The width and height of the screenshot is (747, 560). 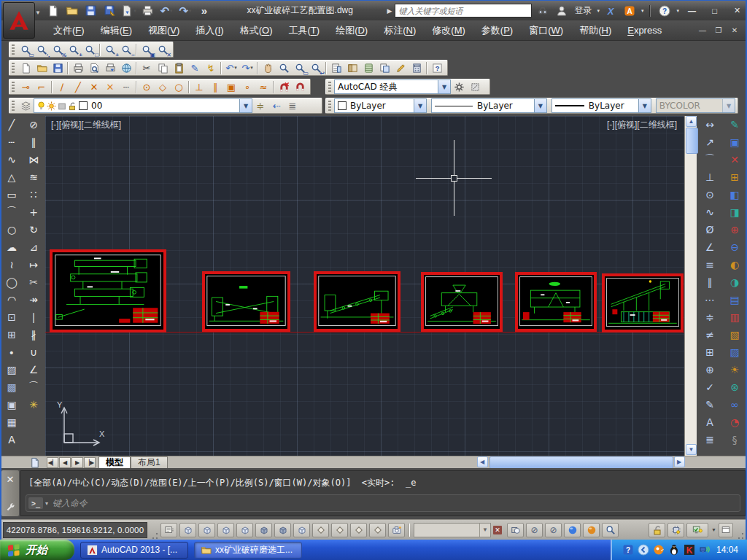 I want to click on aligned-dimension-button: ↗, so click(x=710, y=142).